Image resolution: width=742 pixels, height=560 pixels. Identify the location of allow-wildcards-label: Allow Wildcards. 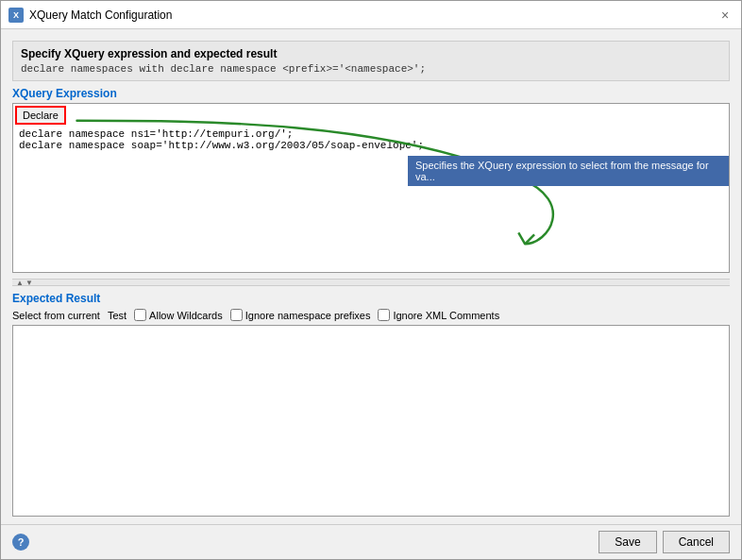
(178, 315).